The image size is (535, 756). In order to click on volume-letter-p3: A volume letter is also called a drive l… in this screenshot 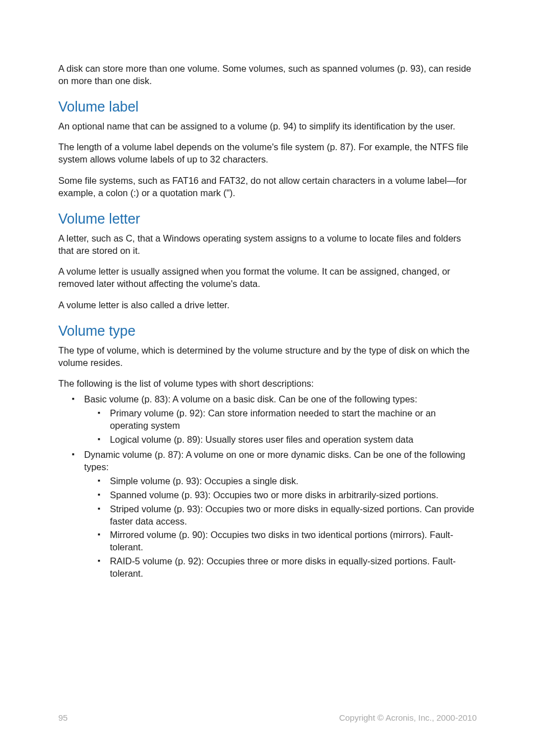, I will do `click(268, 305)`.